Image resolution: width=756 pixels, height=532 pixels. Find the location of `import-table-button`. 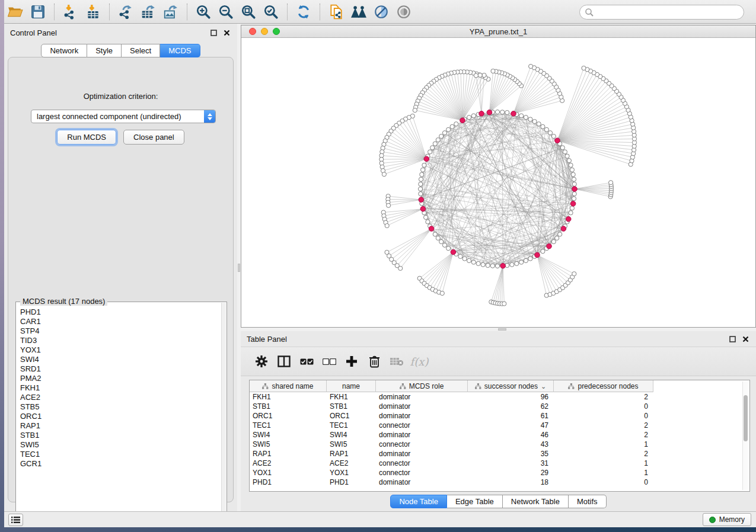

import-table-button is located at coordinates (93, 12).